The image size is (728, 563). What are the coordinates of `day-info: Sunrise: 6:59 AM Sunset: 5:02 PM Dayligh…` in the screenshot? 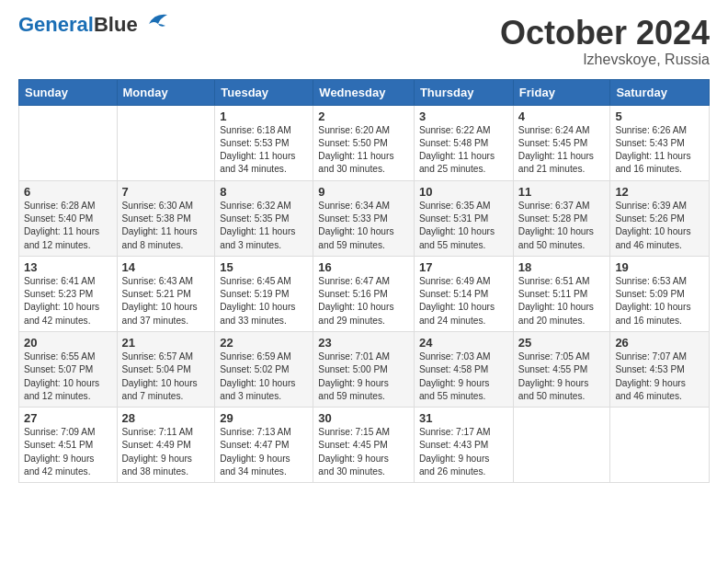 It's located at (264, 377).